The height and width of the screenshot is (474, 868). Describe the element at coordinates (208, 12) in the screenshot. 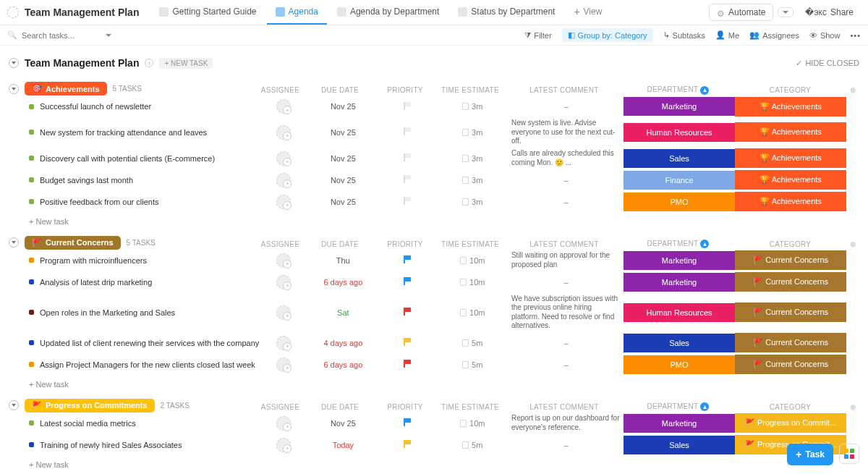

I see `tab-getting-started: Getting Started Guide` at that location.